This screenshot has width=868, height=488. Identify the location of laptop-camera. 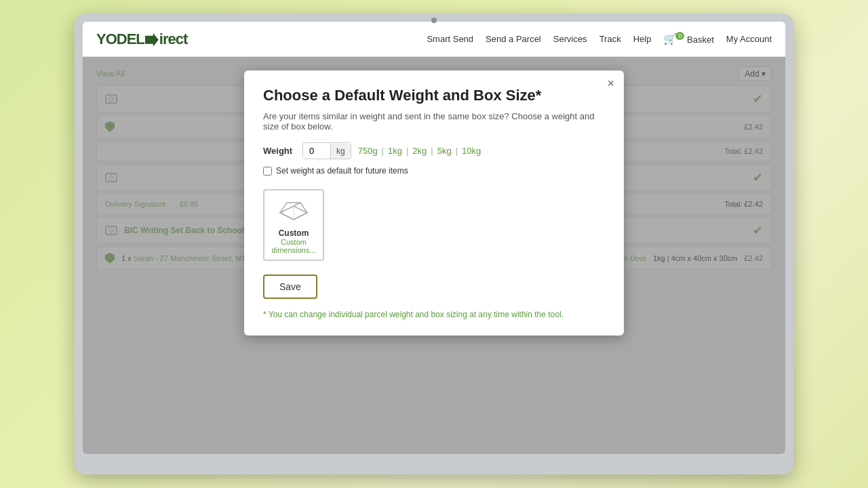
(434, 20).